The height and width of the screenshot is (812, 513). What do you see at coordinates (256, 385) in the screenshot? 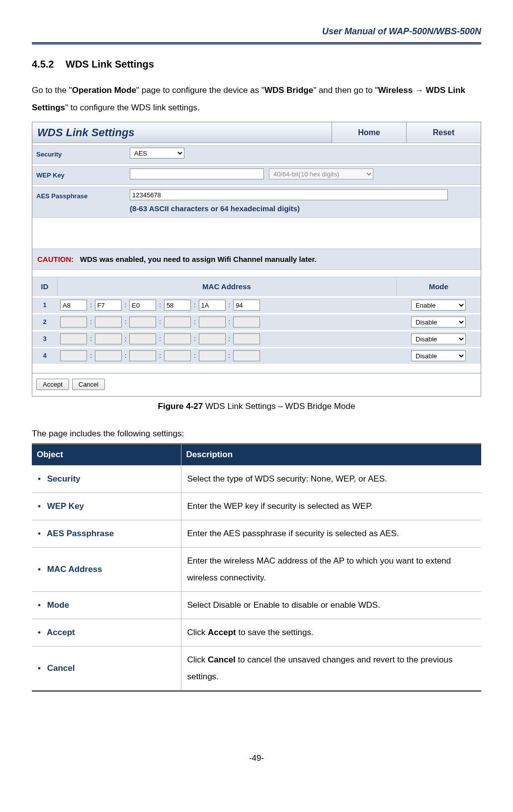
I see `panel-buttons: Accept Cancel` at bounding box center [256, 385].